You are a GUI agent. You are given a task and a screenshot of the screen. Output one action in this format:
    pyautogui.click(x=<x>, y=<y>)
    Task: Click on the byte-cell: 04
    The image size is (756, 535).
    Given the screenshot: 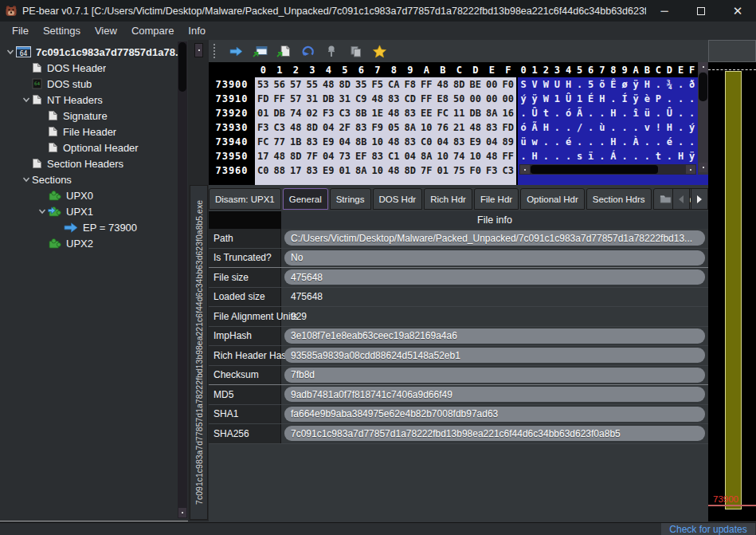 What is the action you would take?
    pyautogui.click(x=443, y=142)
    